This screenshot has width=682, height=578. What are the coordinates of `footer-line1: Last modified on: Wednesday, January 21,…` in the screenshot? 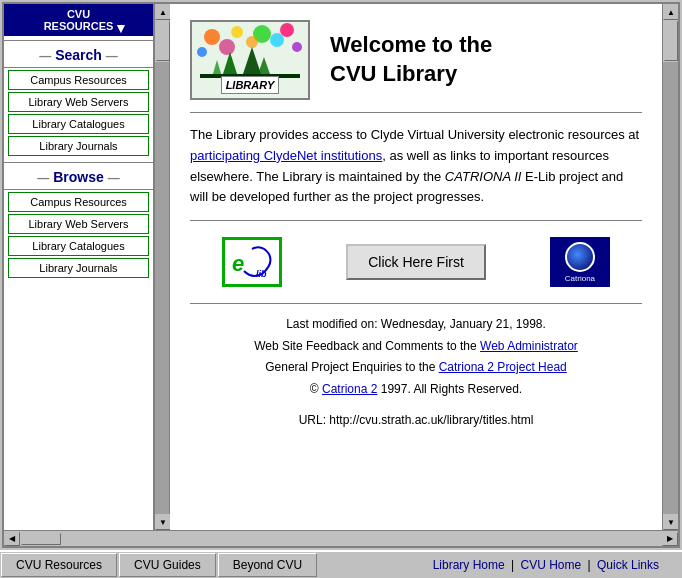 It's located at (416, 325).